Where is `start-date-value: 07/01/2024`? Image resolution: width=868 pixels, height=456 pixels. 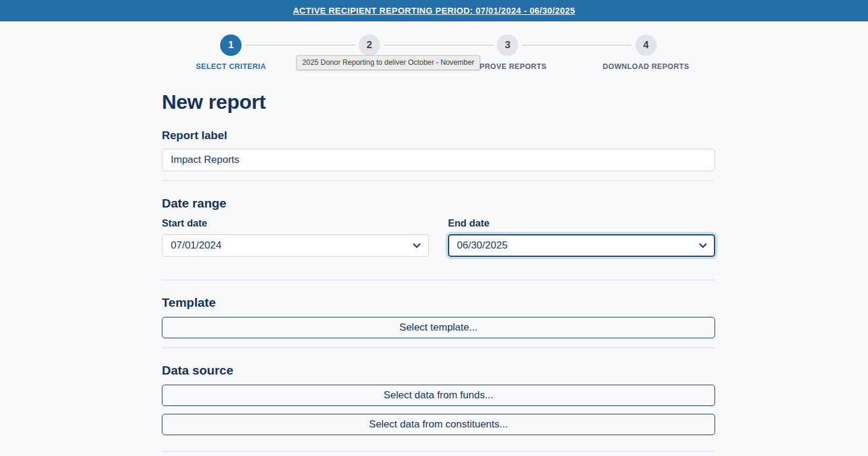
start-date-value: 07/01/2024 is located at coordinates (196, 246).